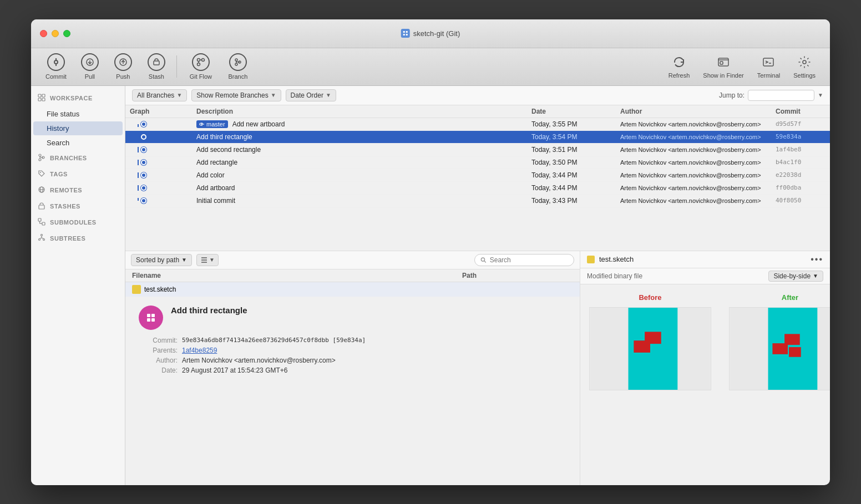  I want to click on file-item-test-sketch: test.sketch, so click(353, 289).